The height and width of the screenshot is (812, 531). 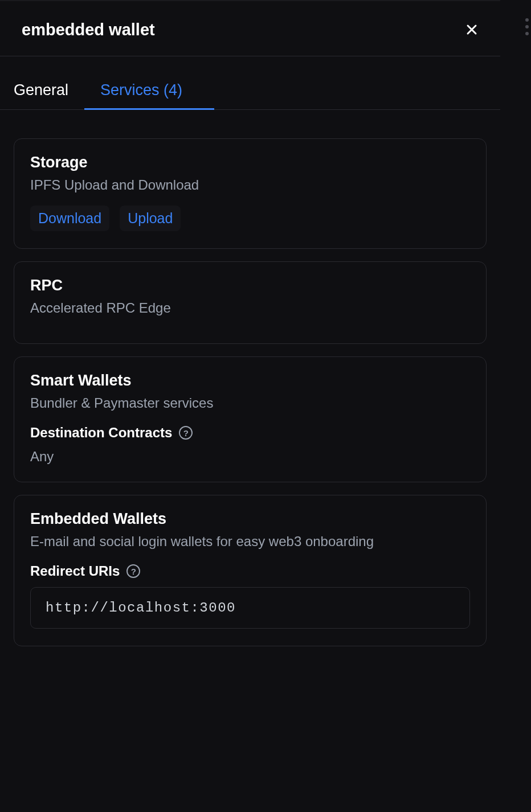 What do you see at coordinates (88, 30) in the screenshot?
I see `modal-title: embedded wallet` at bounding box center [88, 30].